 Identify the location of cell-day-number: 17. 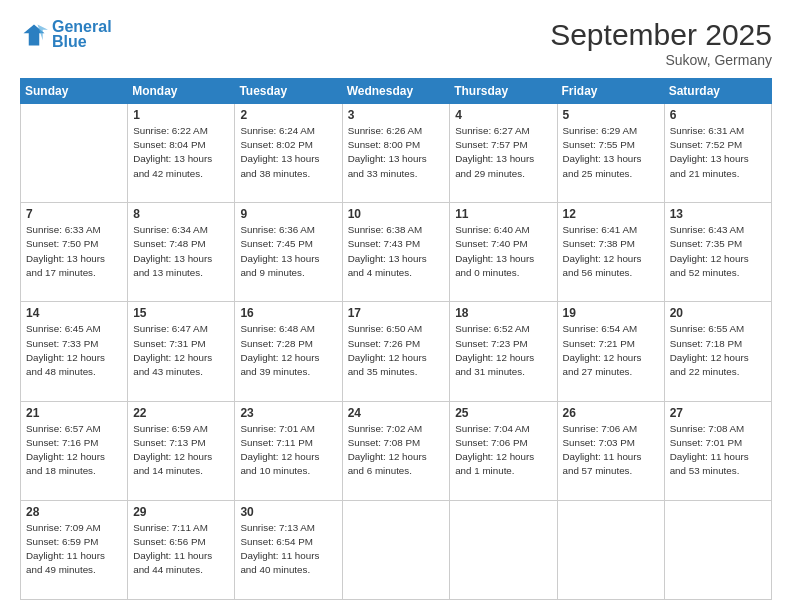
(396, 313).